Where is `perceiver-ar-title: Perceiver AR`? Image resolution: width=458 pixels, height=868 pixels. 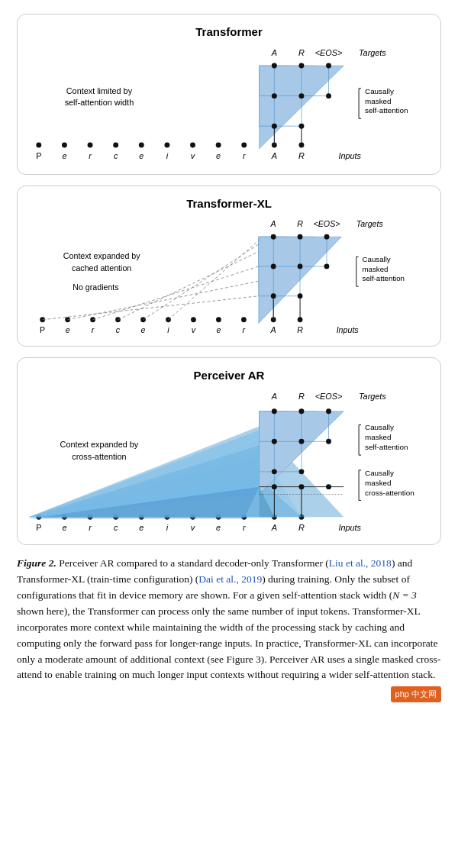
perceiver-ar-title: Perceiver AR is located at coordinates (229, 376).